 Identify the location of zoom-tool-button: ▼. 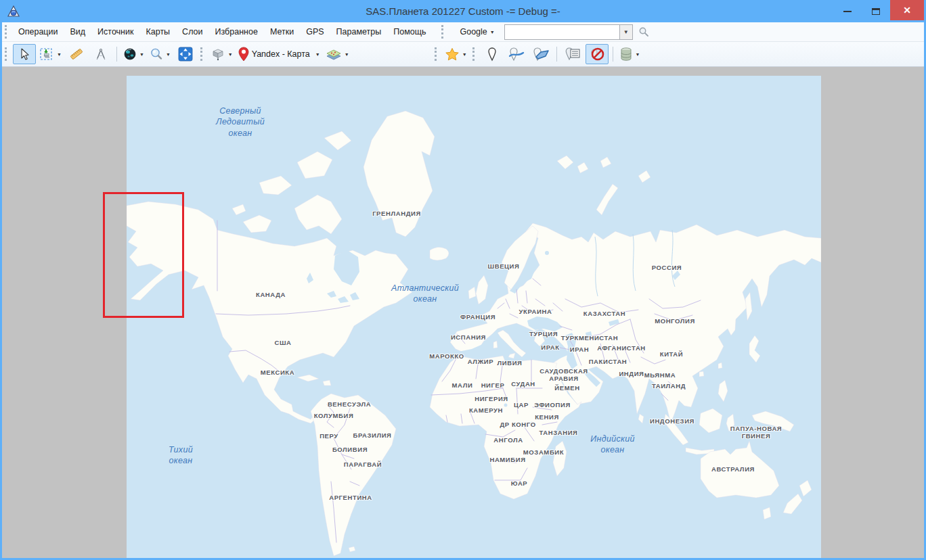
(160, 54).